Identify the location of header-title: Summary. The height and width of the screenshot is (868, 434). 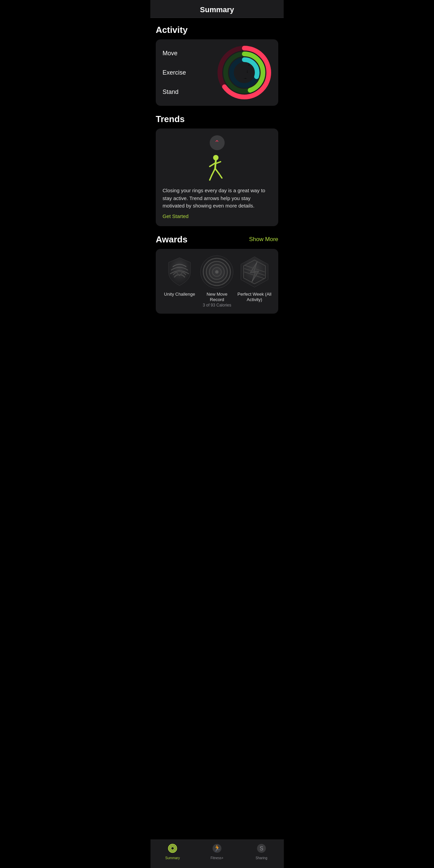
(217, 9).